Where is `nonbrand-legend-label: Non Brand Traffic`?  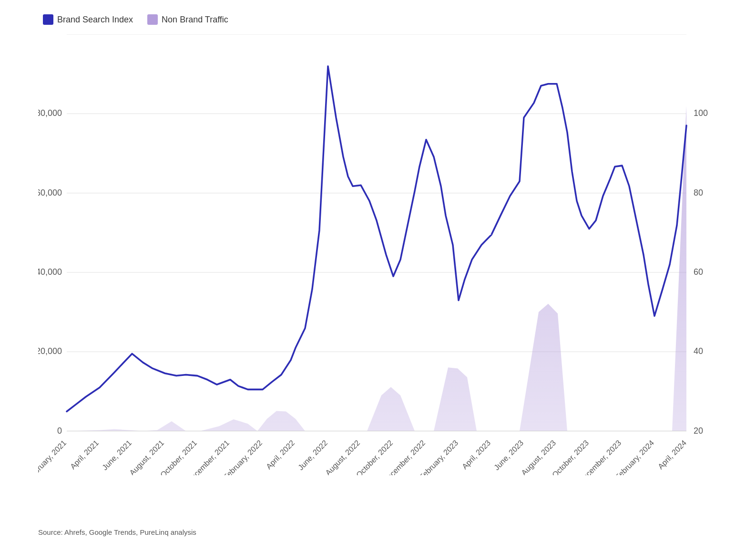
nonbrand-legend-label: Non Brand Traffic is located at coordinates (195, 20).